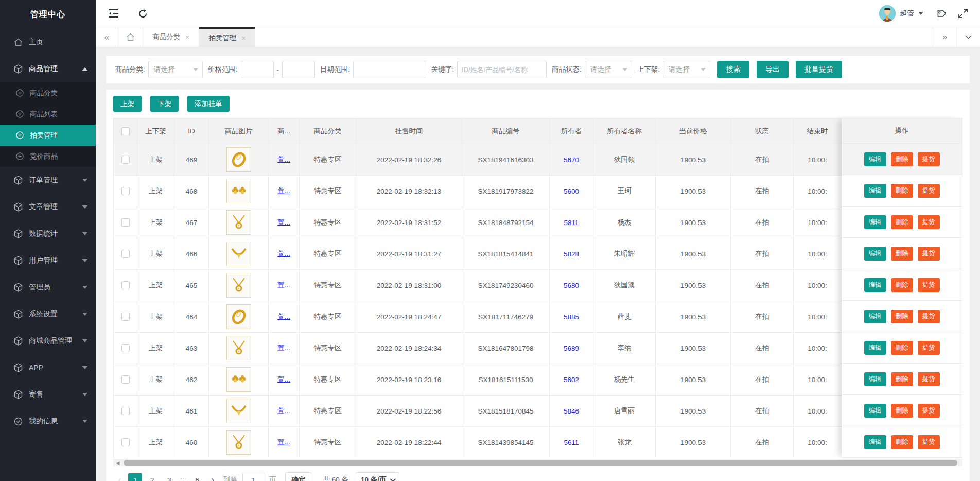 The width and height of the screenshot is (980, 481). Describe the element at coordinates (48, 287) in the screenshot. I see `sidebar-item: 管理员` at that location.